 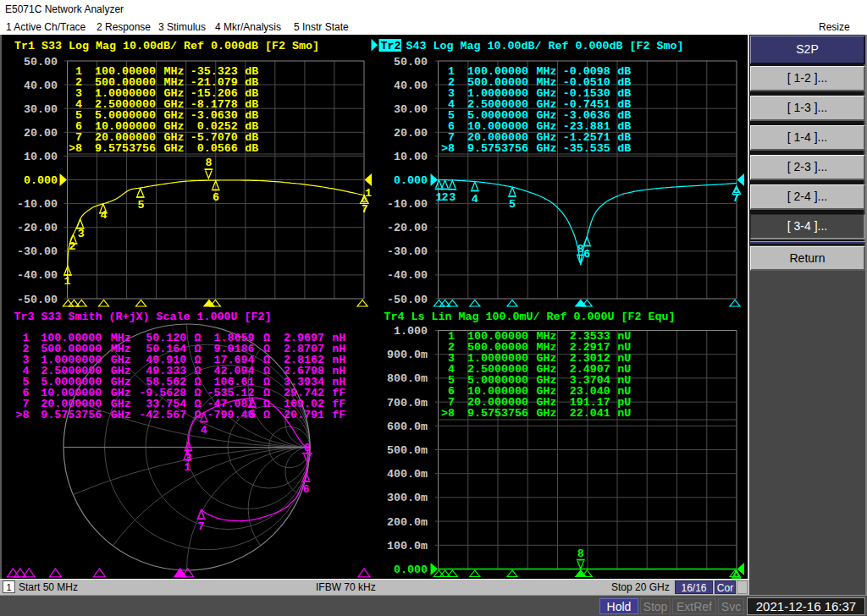 I want to click on svg-text: 400.0m, so click(x=407, y=474).